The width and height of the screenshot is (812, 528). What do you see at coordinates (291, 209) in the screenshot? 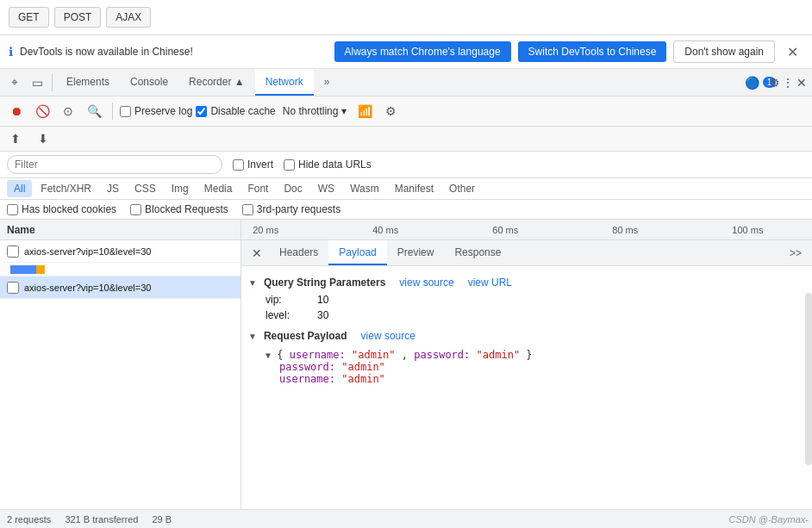
I see `third-party-label: 3rd-party requests` at bounding box center [291, 209].